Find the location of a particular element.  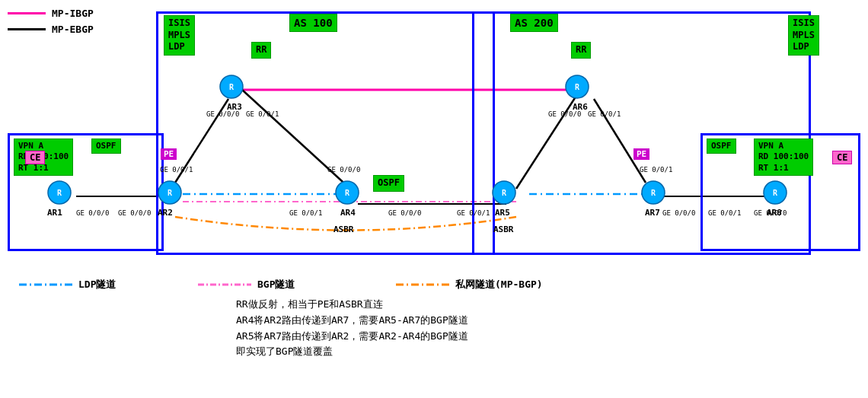

description-block: RR做反射，相当于PE和ASBR直连 AR4将AR2路由传递到AR7，需要AR5… is located at coordinates (352, 329).